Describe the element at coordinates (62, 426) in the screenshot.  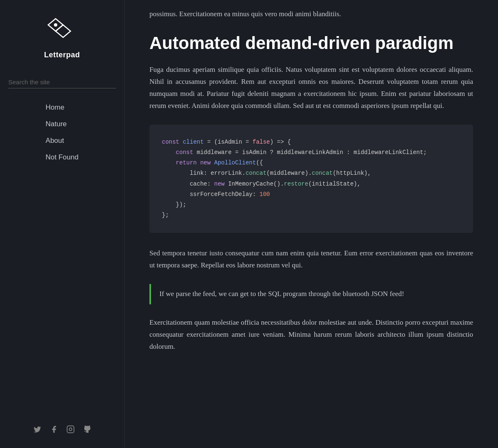
I see `social-icons` at that location.